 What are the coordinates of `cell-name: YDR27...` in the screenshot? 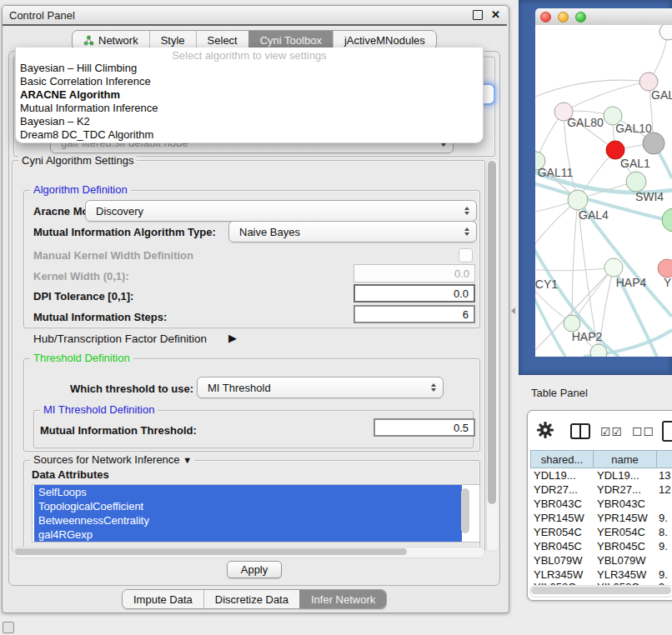 It's located at (625, 490).